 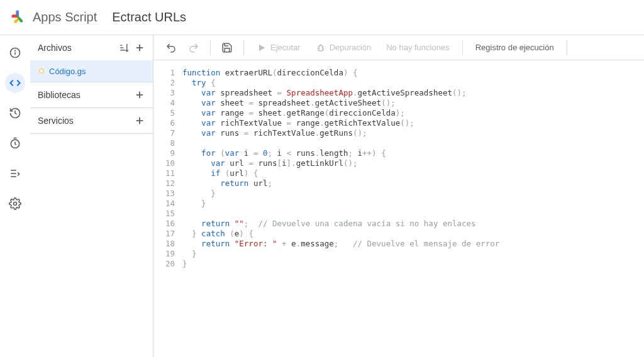 I want to click on nav-info-icon, so click(x=15, y=53).